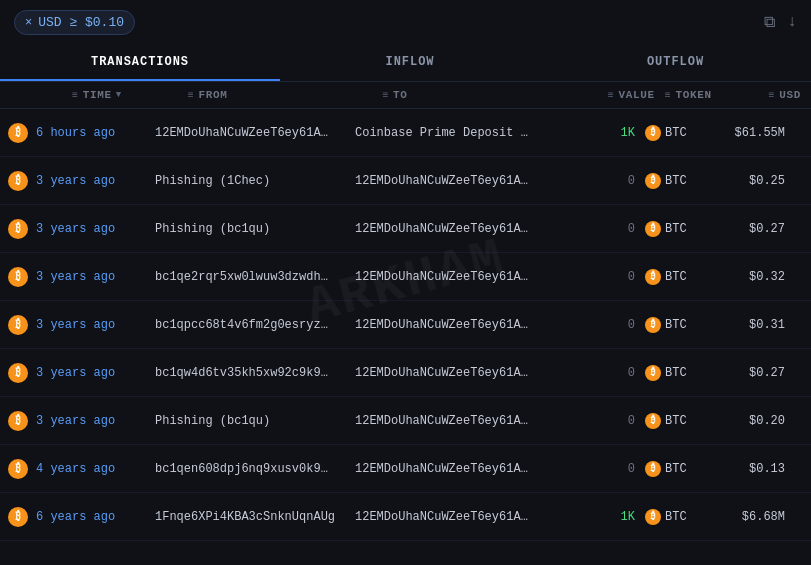 The width and height of the screenshot is (811, 565). I want to click on filter-remove-btn: ×, so click(28, 23).